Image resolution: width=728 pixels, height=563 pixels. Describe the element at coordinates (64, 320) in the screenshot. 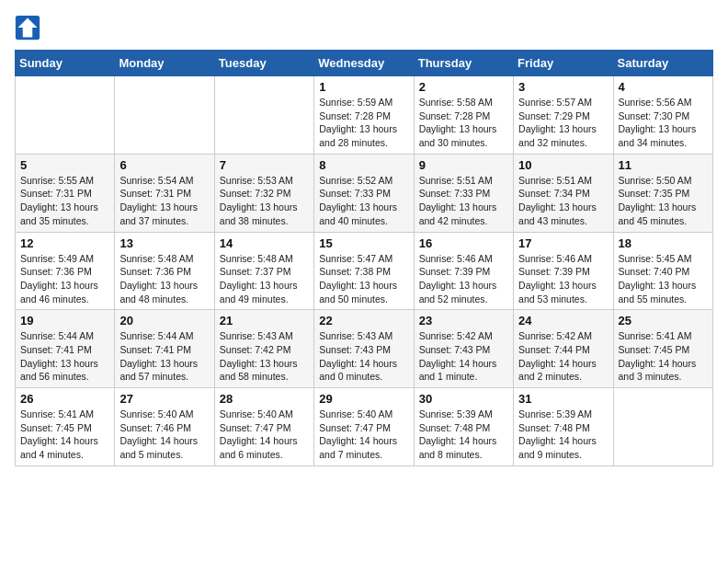

I see `day-number: 19` at that location.